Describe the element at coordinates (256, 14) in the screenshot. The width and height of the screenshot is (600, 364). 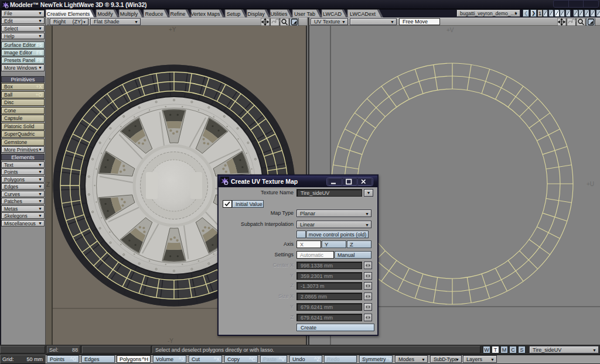
I see `svg-text: Display` at that location.